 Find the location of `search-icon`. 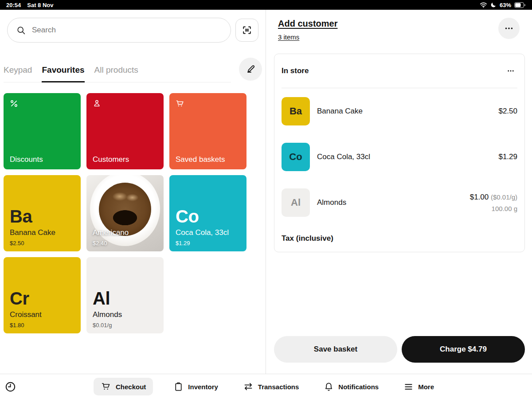

search-icon is located at coordinates (21, 30).